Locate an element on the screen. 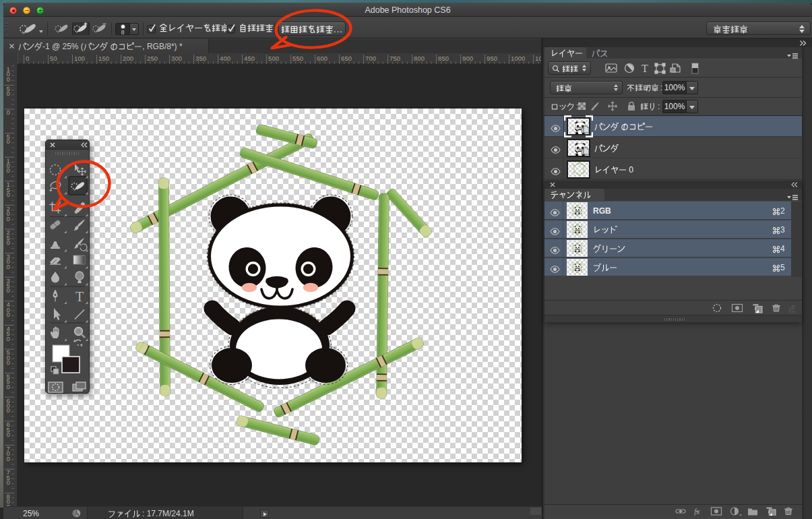 This screenshot has height=519, width=812. svg-text: 350 is located at coordinates (201, 58).